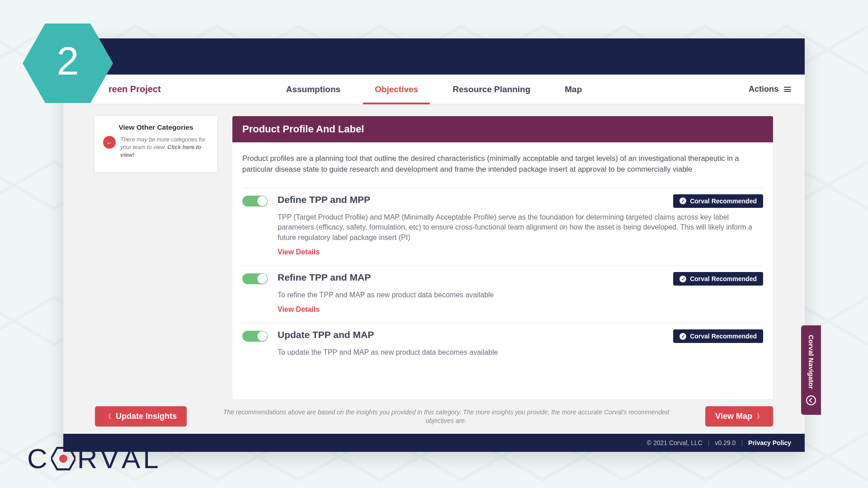 Image resolution: width=868 pixels, height=488 pixels. Describe the element at coordinates (770, 89) in the screenshot. I see `actions-menu: Actions` at that location.